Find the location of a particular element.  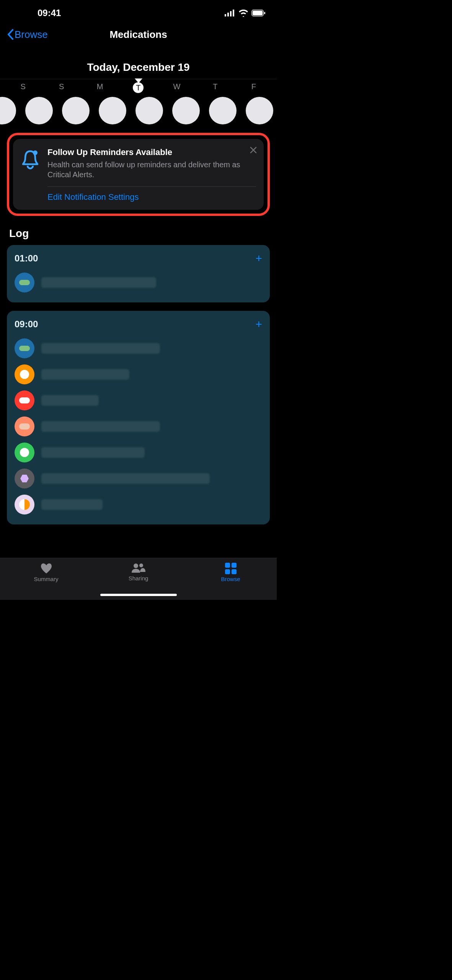

caret-down-icon is located at coordinates (139, 81).